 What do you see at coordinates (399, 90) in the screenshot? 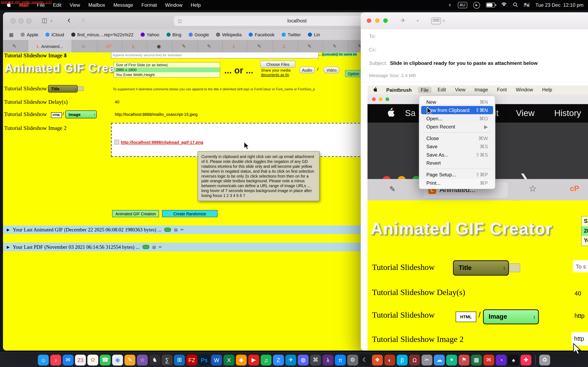
I see `paintbrush-app-name: Paintbrush` at bounding box center [399, 90].